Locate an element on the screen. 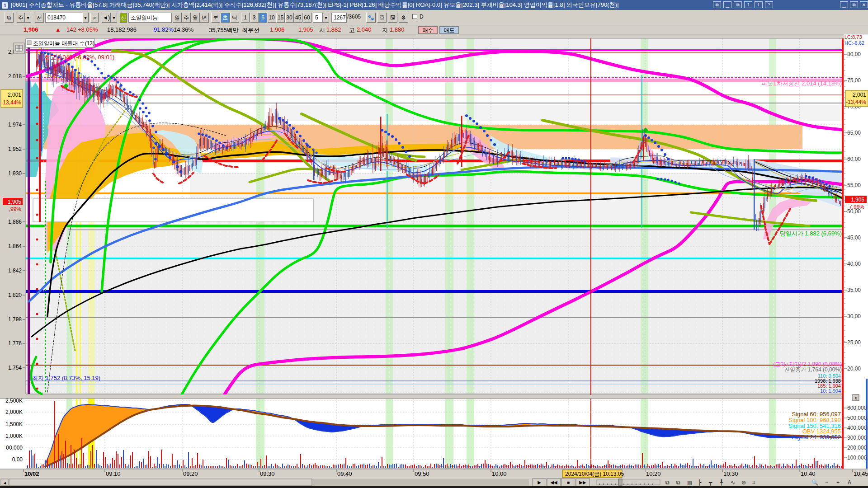  svg-text: 1,864 is located at coordinates (15, 246).